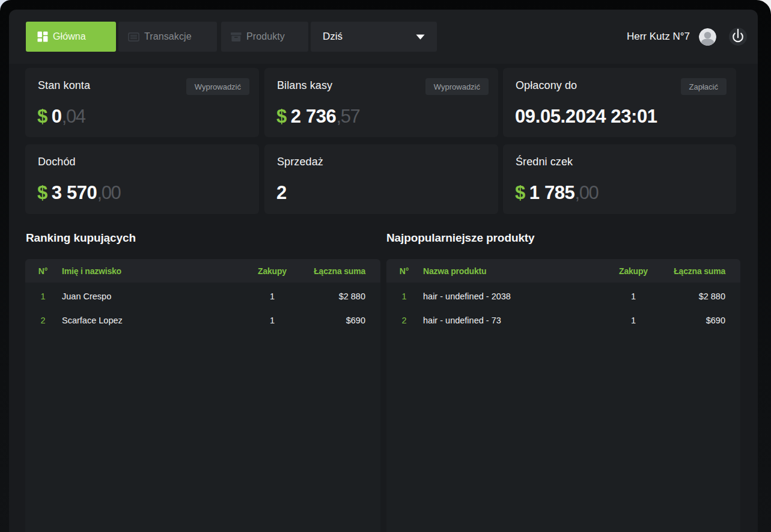  I want to click on value-decimals: ,57, so click(347, 117).